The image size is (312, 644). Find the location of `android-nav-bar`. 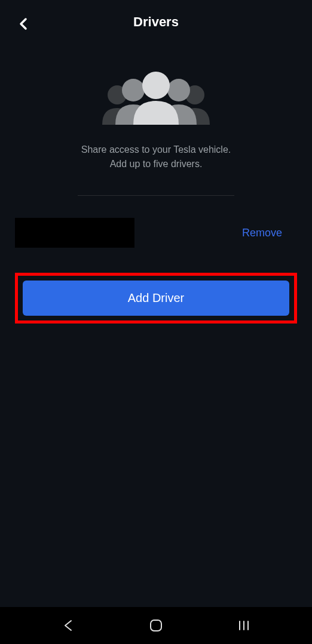

android-nav-bar is located at coordinates (156, 625).